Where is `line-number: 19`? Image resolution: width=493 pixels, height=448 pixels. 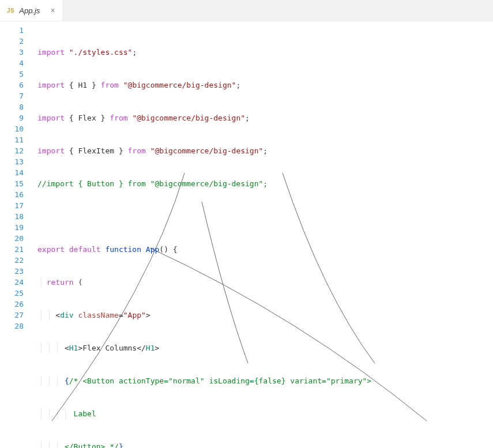 line-number: 19 is located at coordinates (12, 227).